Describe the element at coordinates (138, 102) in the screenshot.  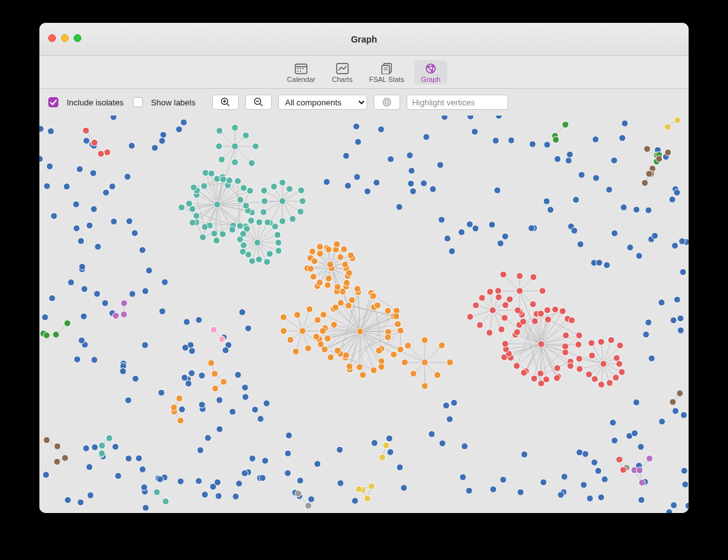
I see `show-labels-checkbox` at that location.